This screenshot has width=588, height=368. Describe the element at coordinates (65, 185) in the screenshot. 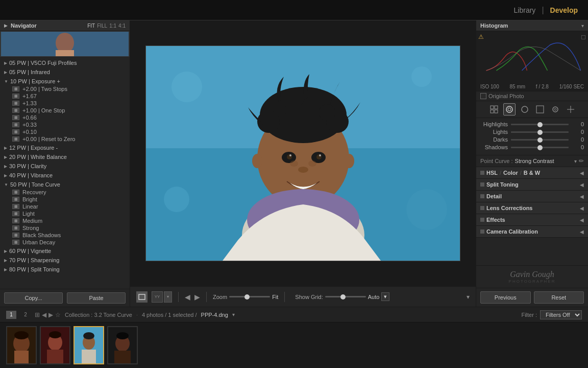

I see `preset-group-header-tone-curve: ▼ 50 PW | Tone Curve` at that location.